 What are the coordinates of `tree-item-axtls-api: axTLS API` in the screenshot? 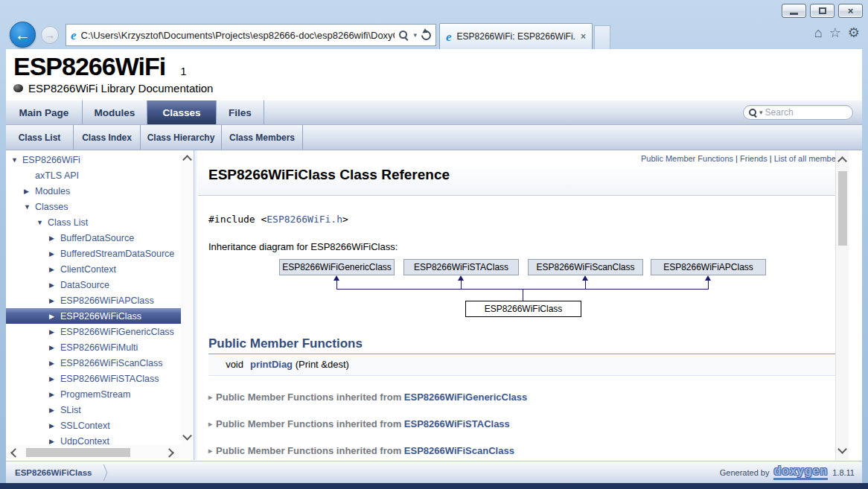 It's located at (95, 176).